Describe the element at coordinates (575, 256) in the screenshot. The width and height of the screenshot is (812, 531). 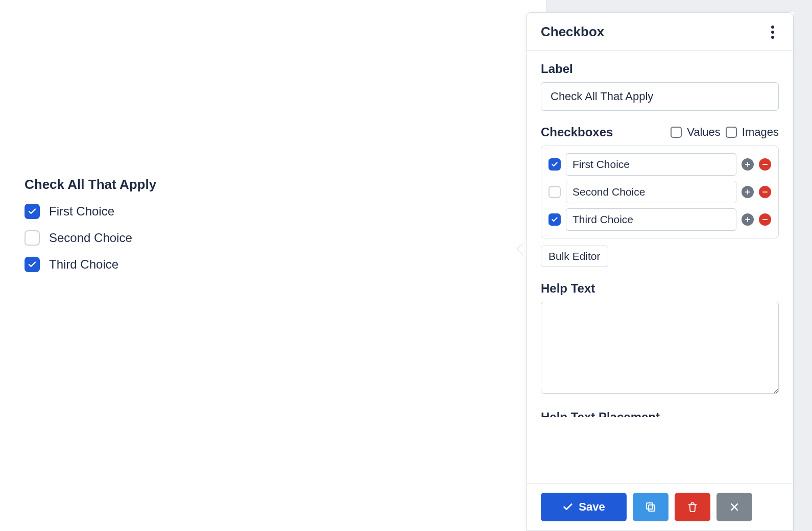
I see `bulk-editor-button: Bulk Editor` at that location.